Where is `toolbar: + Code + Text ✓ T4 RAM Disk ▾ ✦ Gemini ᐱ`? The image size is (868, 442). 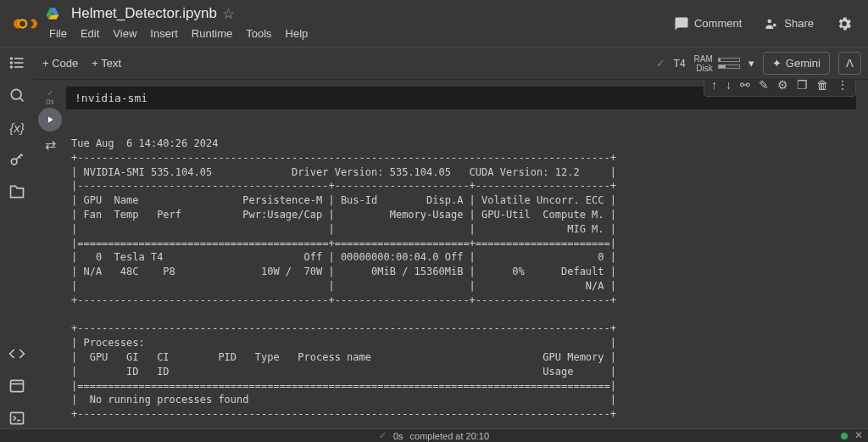
toolbar: + Code + Text ✓ T4 RAM Disk ▾ ✦ Gemini ᐱ is located at coordinates (434, 64).